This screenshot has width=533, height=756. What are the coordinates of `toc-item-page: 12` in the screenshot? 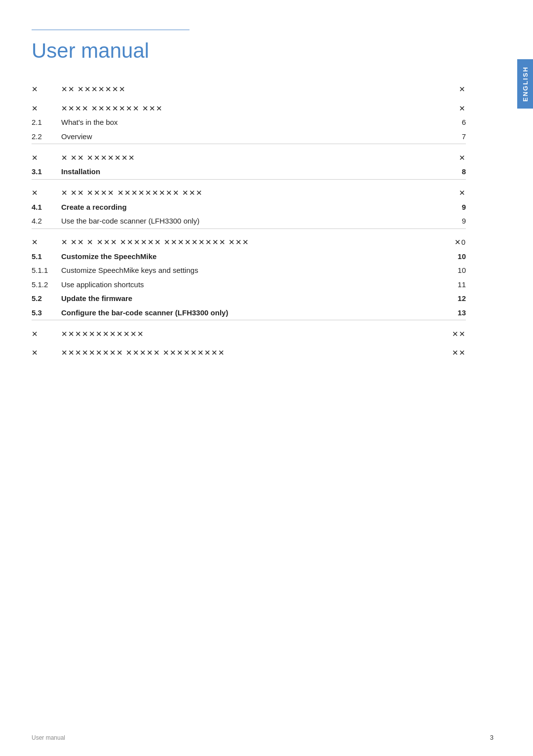 It's located at (456, 299).